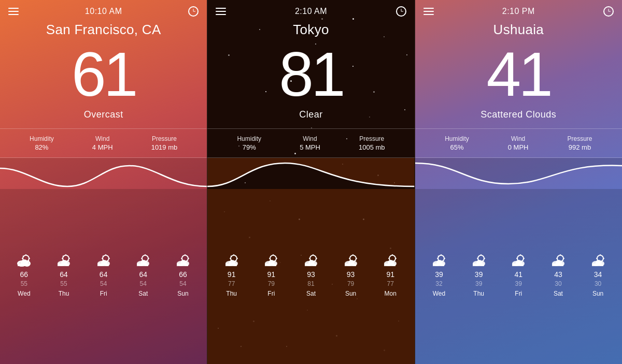  What do you see at coordinates (558, 275) in the screenshot?
I see `forecast-day-3-ushuaia: 43 30 Sat` at bounding box center [558, 275].